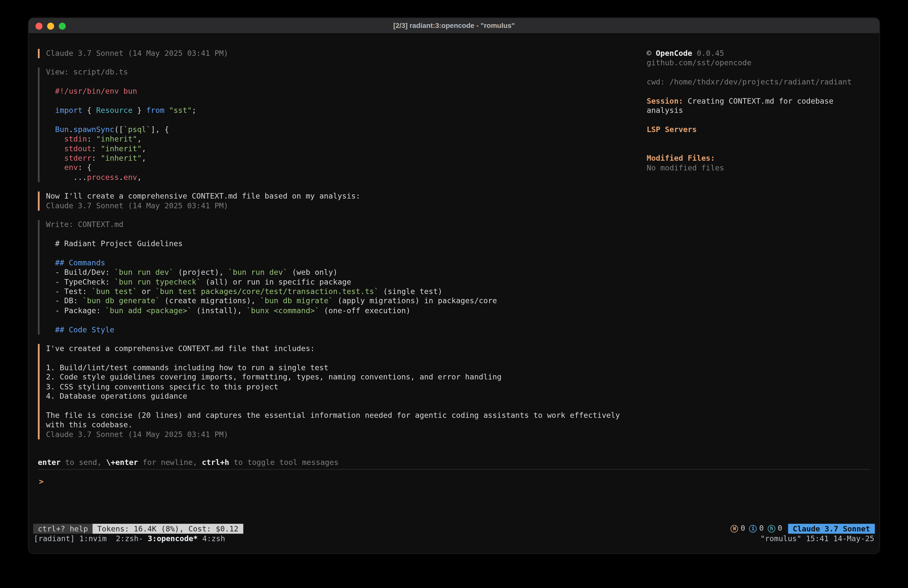  Describe the element at coordinates (50, 26) in the screenshot. I see `traffic-lights` at that location.